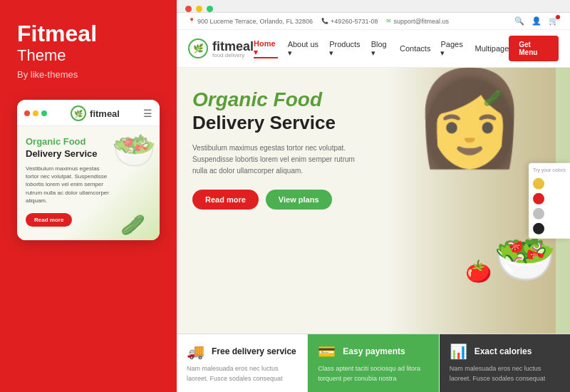  Describe the element at coordinates (68, 154) in the screenshot. I see `mobile-hero-title-black: Delivery Service` at that location.